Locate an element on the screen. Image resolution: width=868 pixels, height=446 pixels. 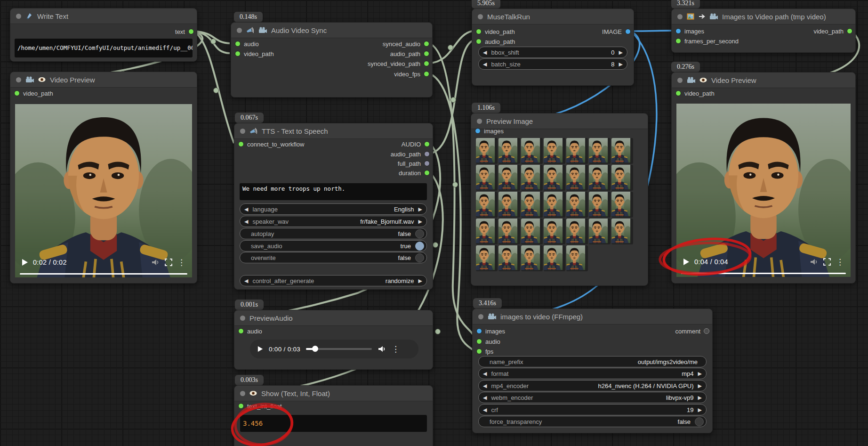
audio-player: 0:00 / 0:03 ⋮ is located at coordinates (334, 349).